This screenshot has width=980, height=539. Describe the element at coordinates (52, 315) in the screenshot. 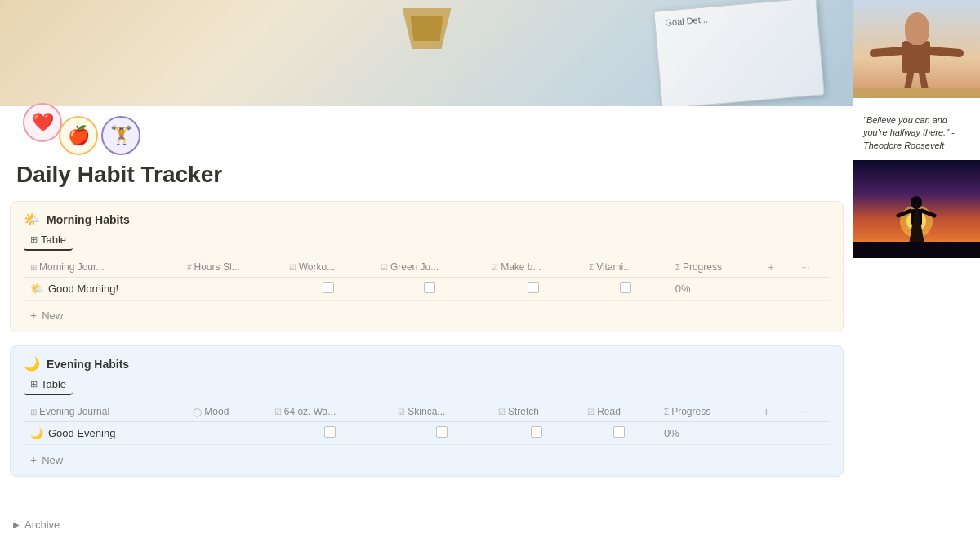

I see `morning-add-label: New` at that location.